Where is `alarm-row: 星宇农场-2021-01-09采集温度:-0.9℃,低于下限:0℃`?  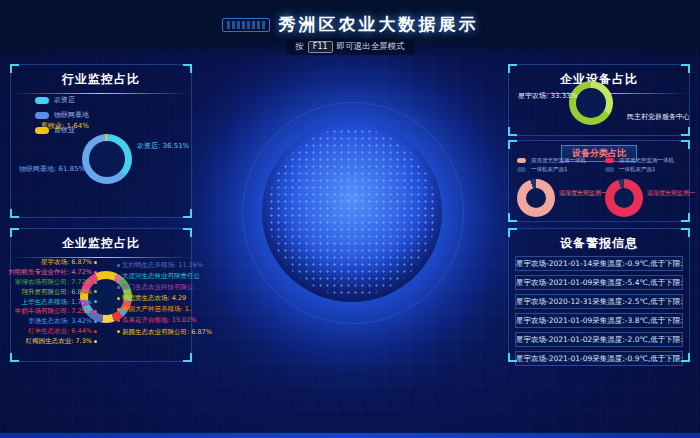 alarm-row: 星宇农场-2021-01-09采集温度:-0.9℃,低于下限:0℃ is located at coordinates (599, 358).